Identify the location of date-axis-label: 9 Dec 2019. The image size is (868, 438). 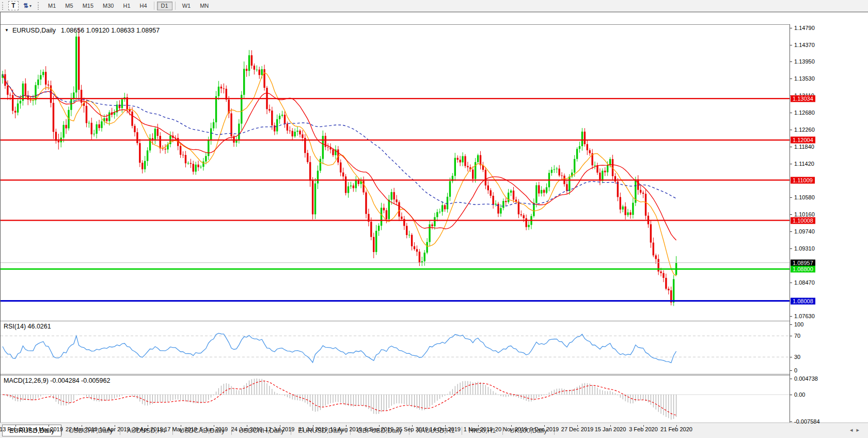
(544, 429).